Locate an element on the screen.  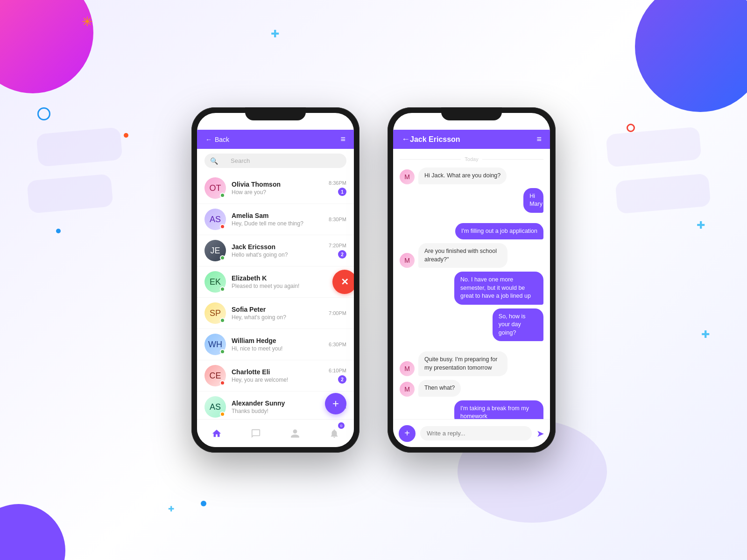
contact-info-sofia: Sofia Peter Hey, what's going on? is located at coordinates (277, 313).